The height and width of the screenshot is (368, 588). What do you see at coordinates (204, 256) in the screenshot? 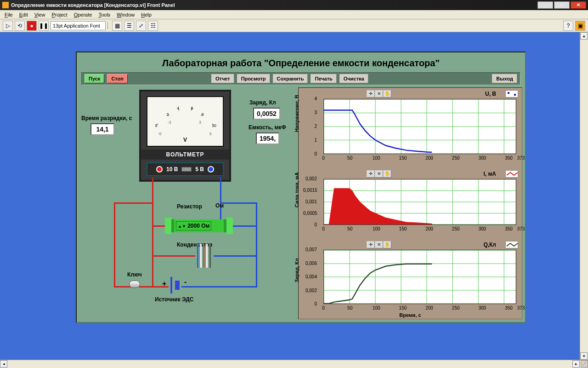
I see `capacitor` at bounding box center [204, 256].